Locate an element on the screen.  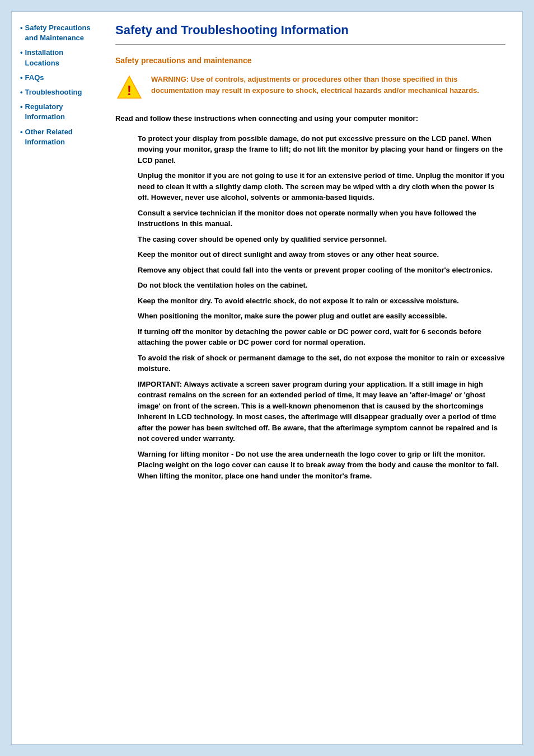
sidebar-item-other: • Other Related Information is located at coordinates (59, 137).